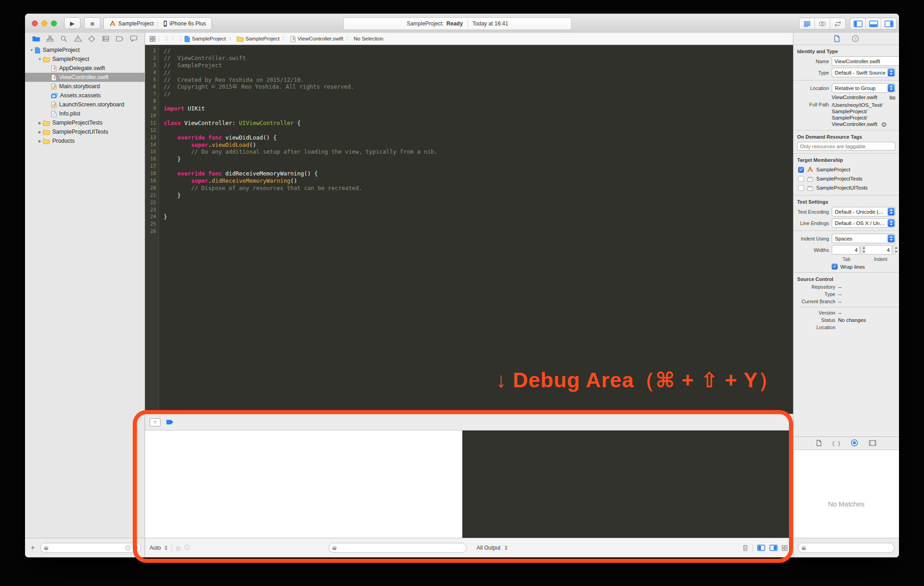  What do you see at coordinates (773, 548) in the screenshot?
I see `console-view-toggle-icon` at bounding box center [773, 548].